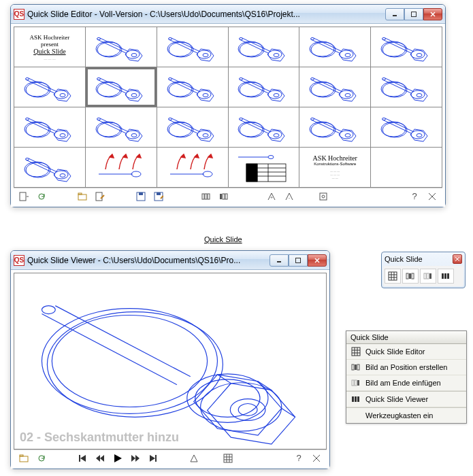 This screenshot has width=473, height=476. What do you see at coordinates (406, 367) in the screenshot?
I see `palette-item: Bild an Position erstellen` at bounding box center [406, 367].